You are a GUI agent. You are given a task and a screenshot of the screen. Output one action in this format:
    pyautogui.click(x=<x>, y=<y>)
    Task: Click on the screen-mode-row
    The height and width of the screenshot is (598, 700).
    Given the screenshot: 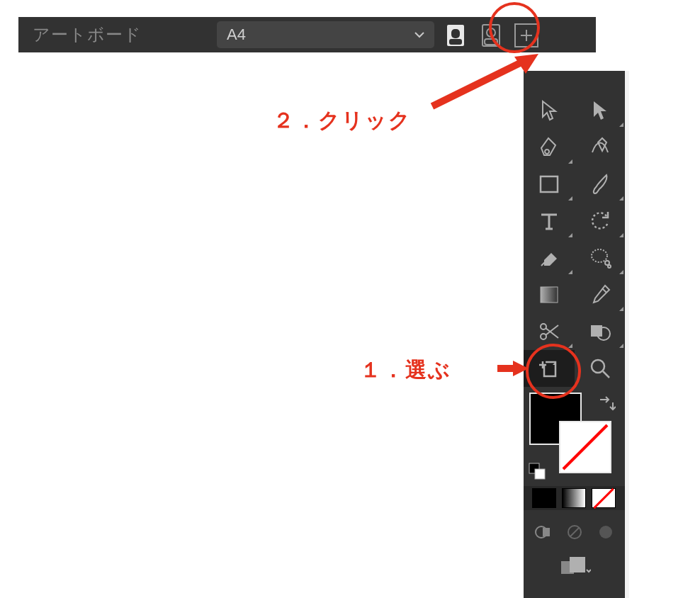 What is the action you would take?
    pyautogui.click(x=575, y=532)
    